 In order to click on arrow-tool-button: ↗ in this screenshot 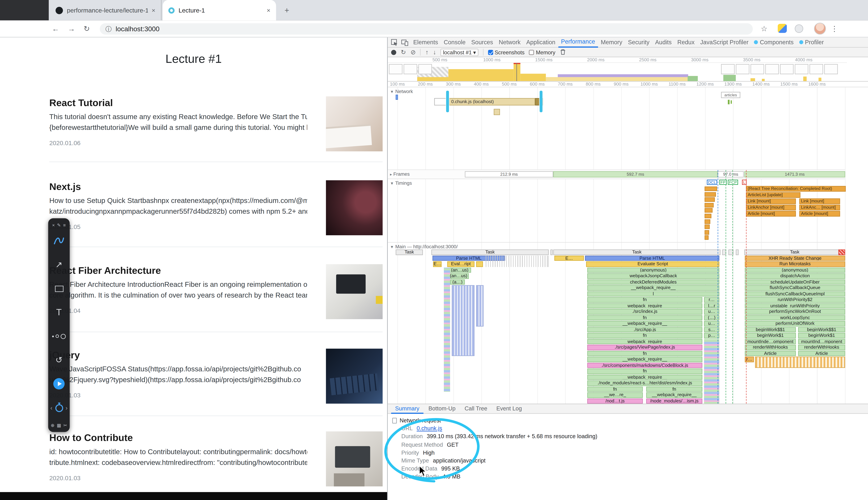, I will do `click(59, 264)`.